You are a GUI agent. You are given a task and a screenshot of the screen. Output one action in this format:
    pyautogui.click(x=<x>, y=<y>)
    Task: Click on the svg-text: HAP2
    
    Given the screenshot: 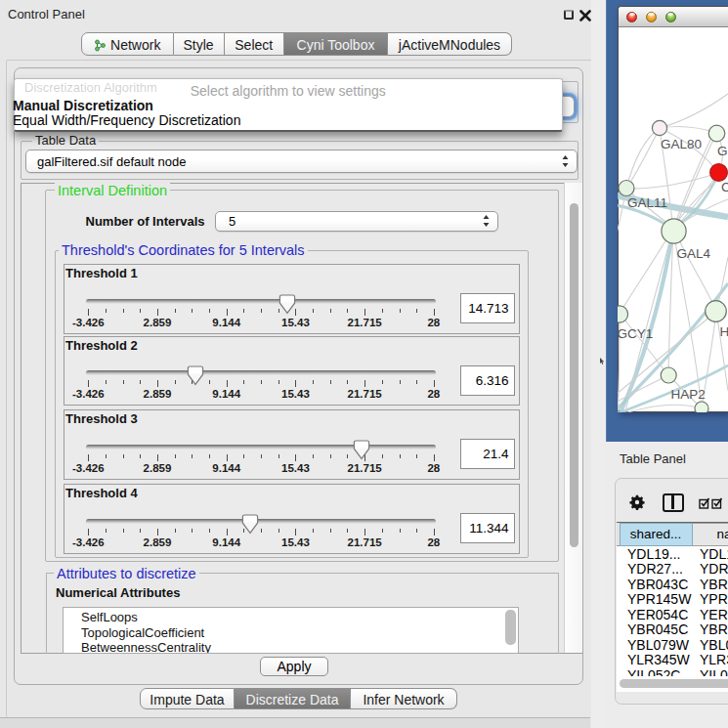 What is the action you would take?
    pyautogui.click(x=688, y=393)
    